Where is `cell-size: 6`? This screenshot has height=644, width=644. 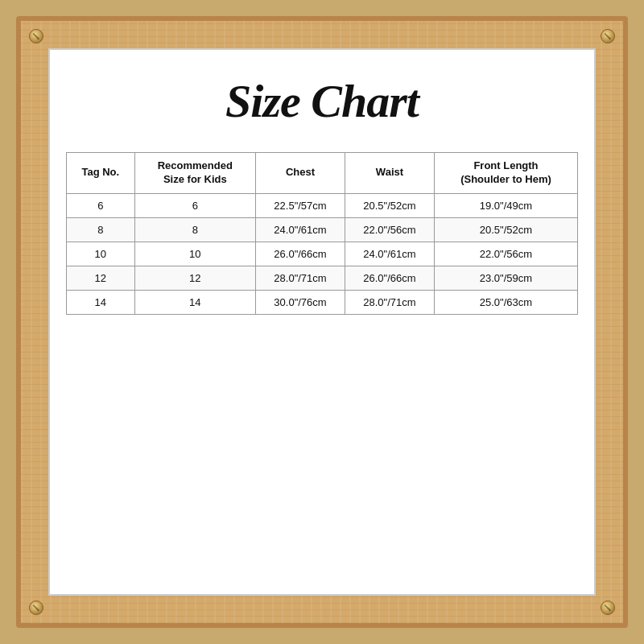 cell-size: 6 is located at coordinates (195, 205).